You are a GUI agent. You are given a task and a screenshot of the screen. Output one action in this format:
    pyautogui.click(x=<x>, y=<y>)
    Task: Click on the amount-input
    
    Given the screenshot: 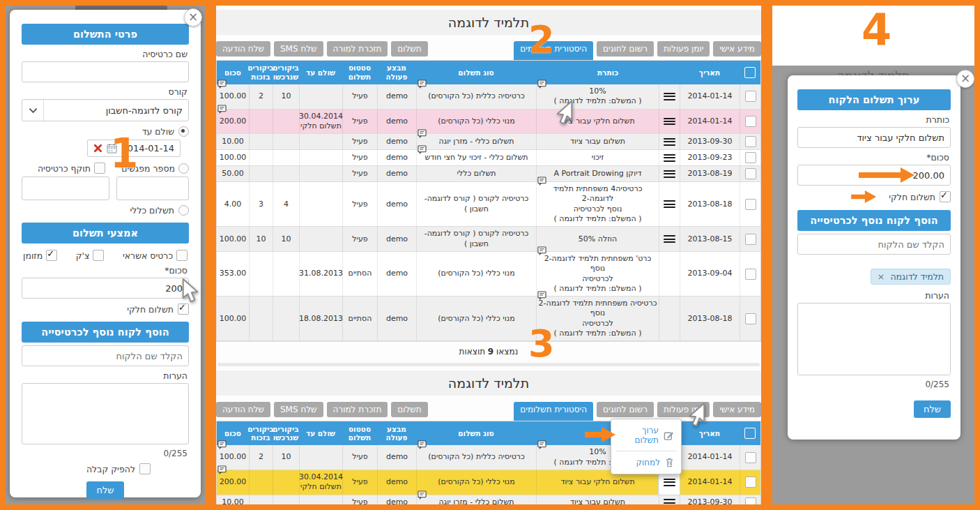 What is the action you would take?
    pyautogui.click(x=105, y=288)
    